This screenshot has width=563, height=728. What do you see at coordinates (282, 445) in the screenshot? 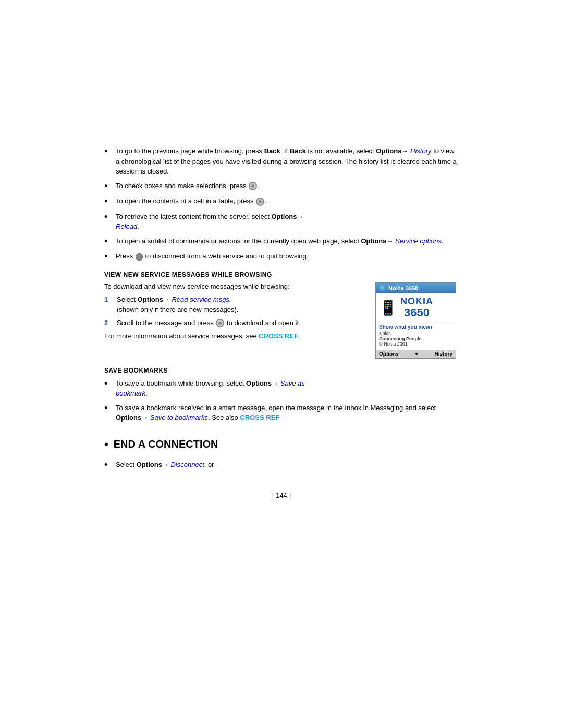
I see `end-connection-heading: • END A CONNECTION` at bounding box center [282, 445].